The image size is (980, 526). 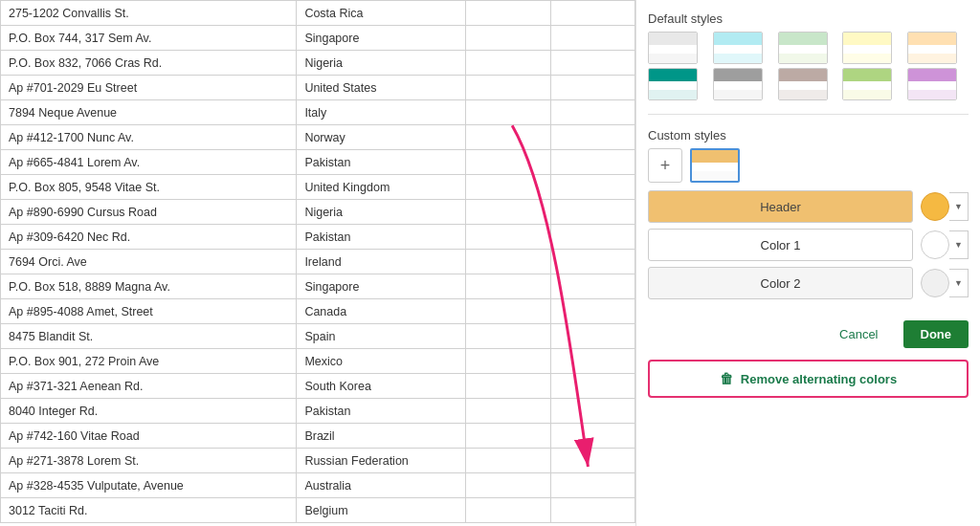 I want to click on table-cell: Ap #271-3878 Lorem St., so click(x=149, y=461).